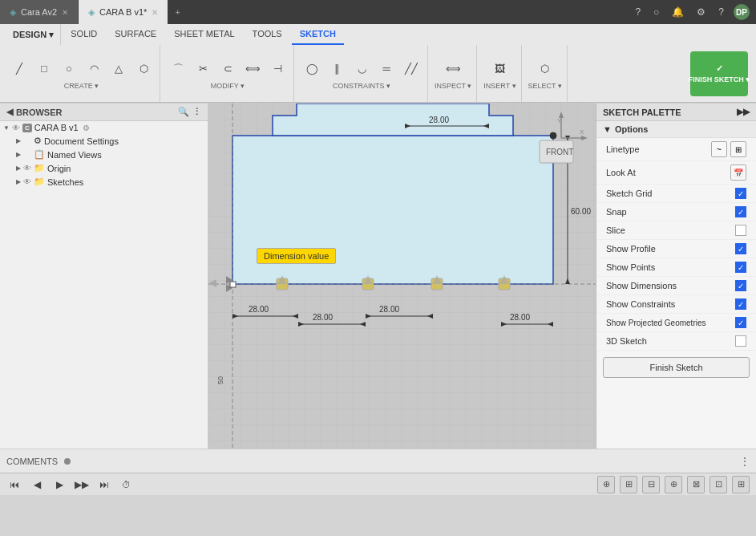 The width and height of the screenshot is (756, 536). Describe the element at coordinates (94, 69) in the screenshot. I see `arc-tool: ◠` at that location.